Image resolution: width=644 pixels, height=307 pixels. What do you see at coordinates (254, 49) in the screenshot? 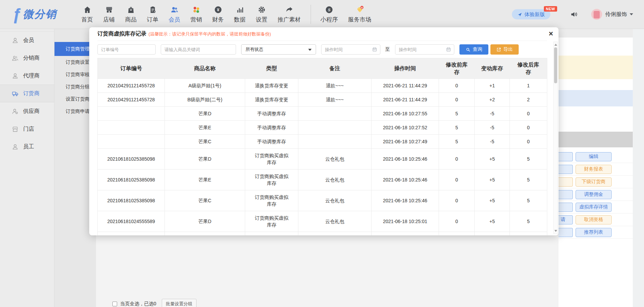
I see `status-select-value: 所有状态` at bounding box center [254, 49].